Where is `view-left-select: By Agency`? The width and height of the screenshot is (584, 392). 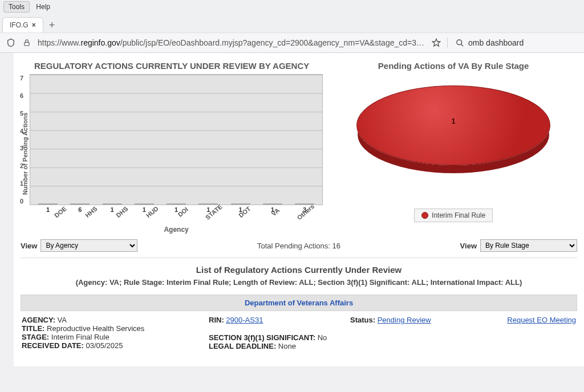 view-left-select: By Agency is located at coordinates (89, 246).